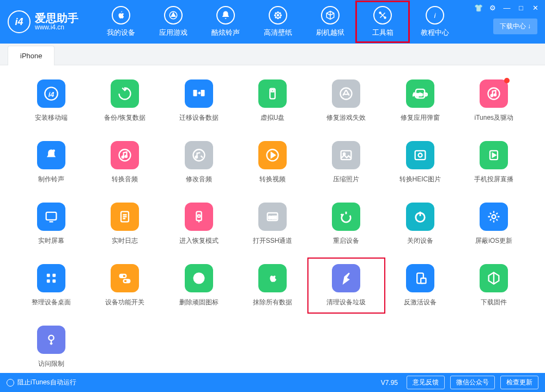 The width and height of the screenshot is (545, 392). What do you see at coordinates (347, 101) in the screenshot?
I see `tool-fix-game: 修复游戏失效` at bounding box center [347, 101].